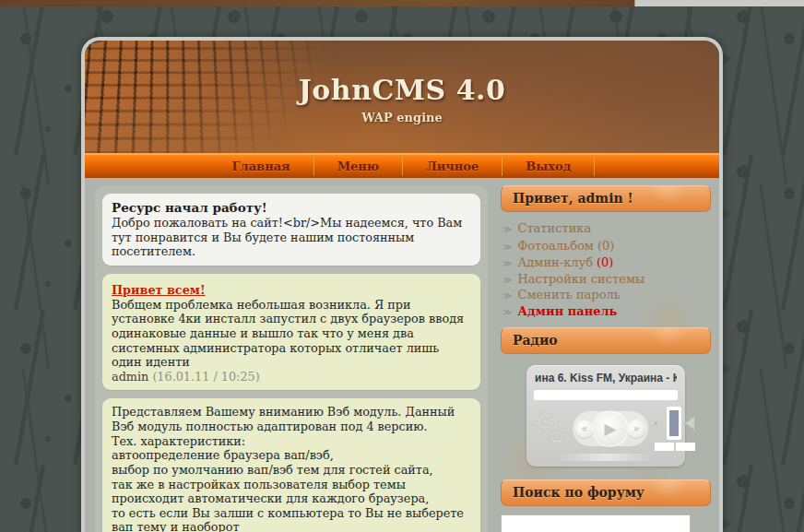 The image size is (804, 532). What do you see at coordinates (606, 296) in the screenshot?
I see `sidebar-item-change-password: ≫ Сменить пароль` at bounding box center [606, 296].